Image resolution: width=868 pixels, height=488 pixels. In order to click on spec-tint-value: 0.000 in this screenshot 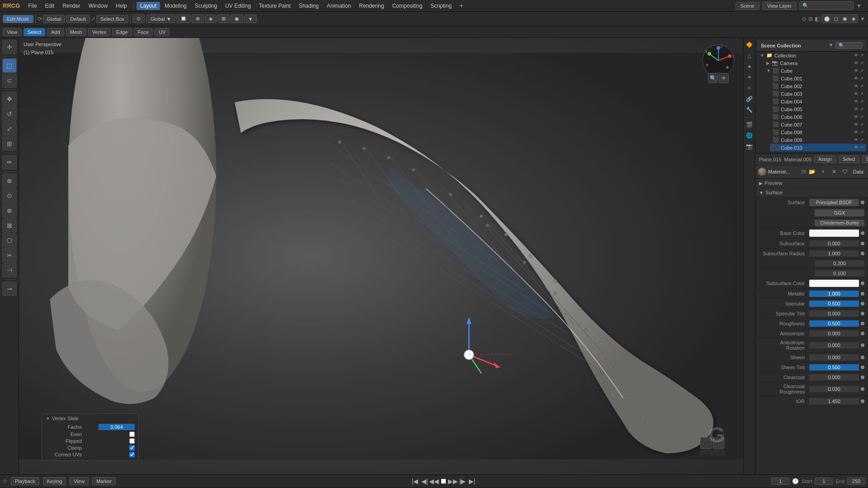, I will do `click(834, 314)`.